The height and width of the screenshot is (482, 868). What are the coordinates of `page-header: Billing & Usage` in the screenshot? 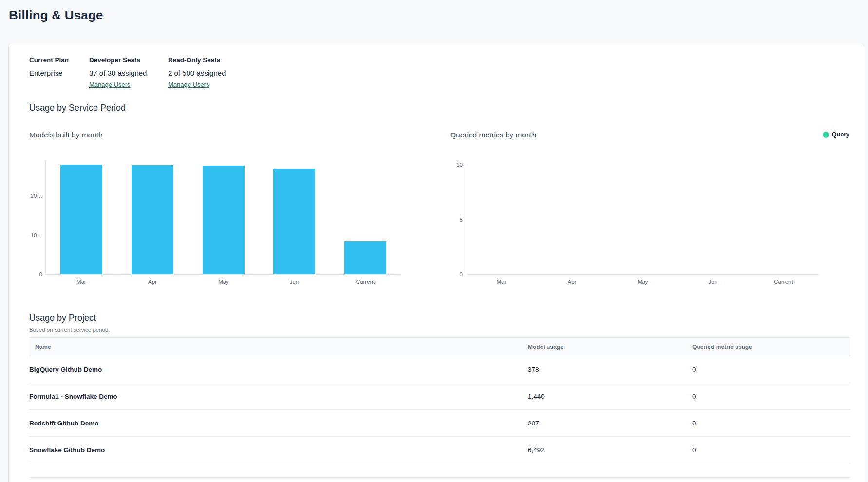 It's located at (434, 17).